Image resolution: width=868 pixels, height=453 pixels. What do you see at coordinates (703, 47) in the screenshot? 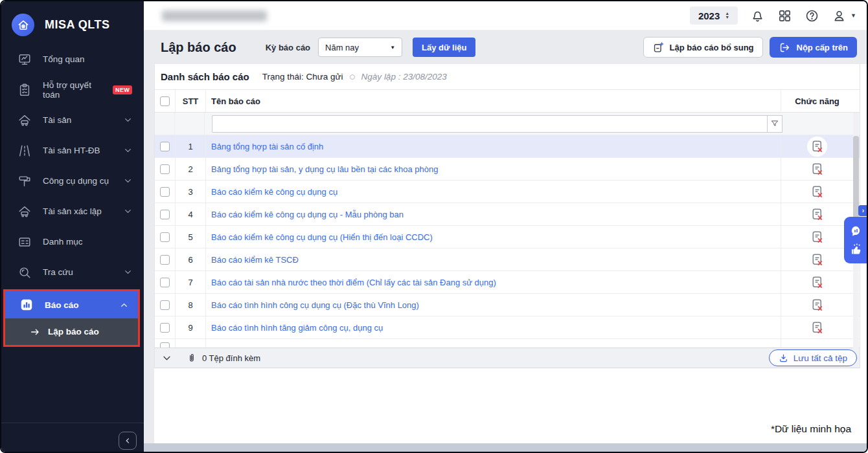
I see `supplement-report-button: Lập báo cáo bổ sung` at bounding box center [703, 47].